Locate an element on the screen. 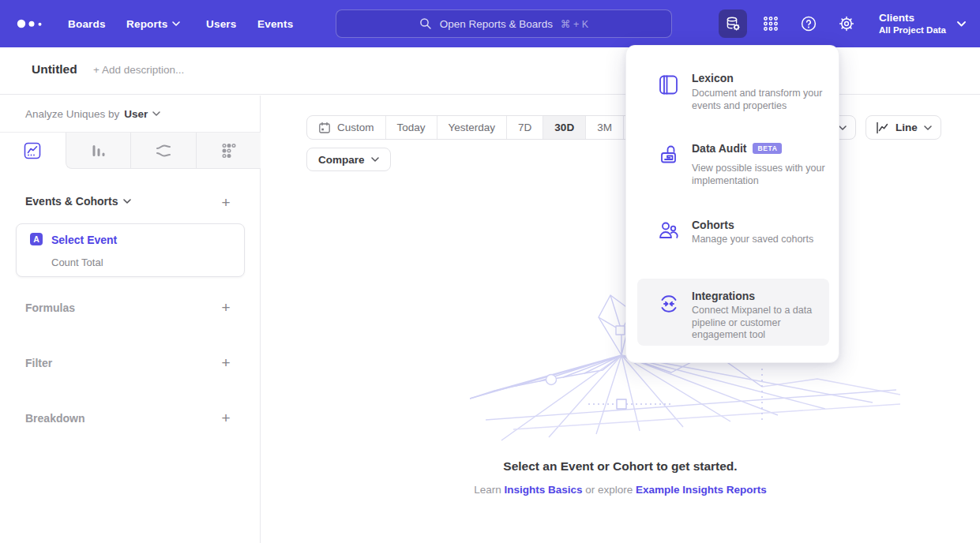 The height and width of the screenshot is (543, 980). menu-item-data-audit: Data Audit BETA View possible issues wit… is located at coordinates (733, 163).